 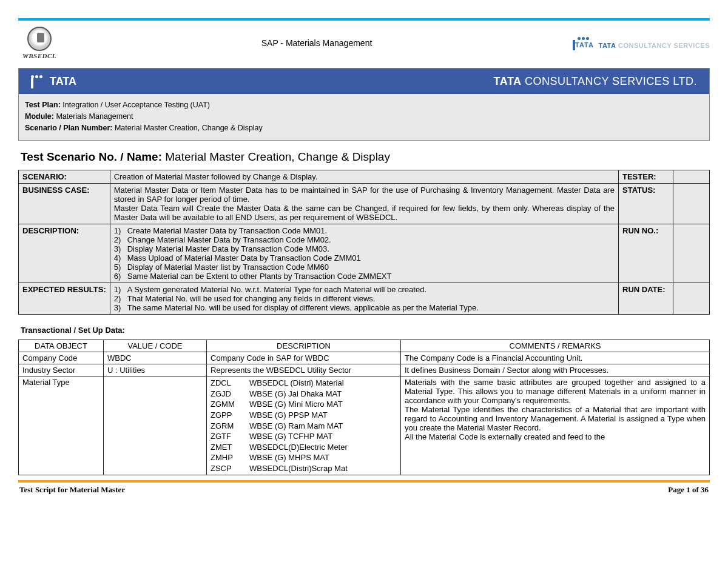 What do you see at coordinates (364, 81) in the screenshot?
I see `title-bar: TATA TATA CONSULTANCY SERVICES LTD.` at bounding box center [364, 81].